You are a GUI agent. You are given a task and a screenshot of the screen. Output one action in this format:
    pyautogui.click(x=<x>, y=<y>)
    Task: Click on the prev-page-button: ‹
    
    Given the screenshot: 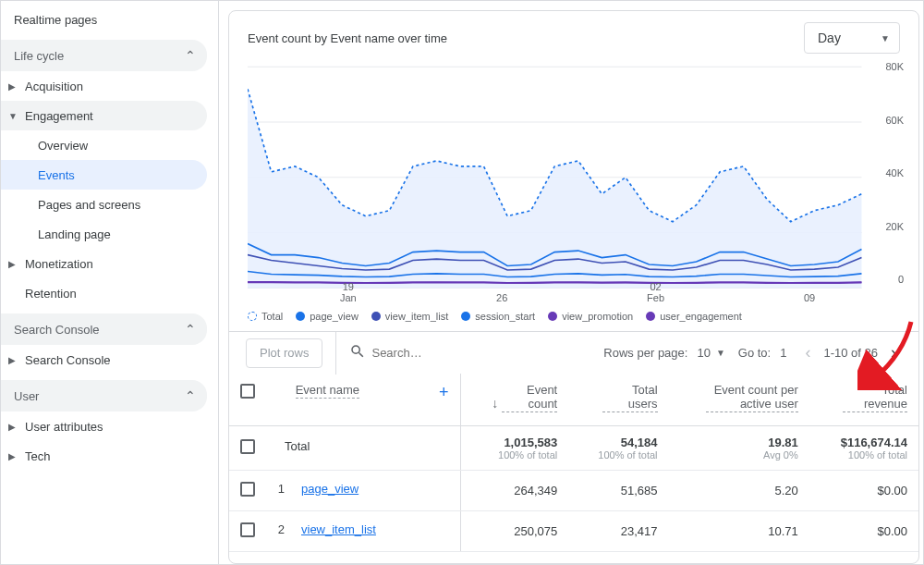 What is the action you would take?
    pyautogui.click(x=808, y=353)
    